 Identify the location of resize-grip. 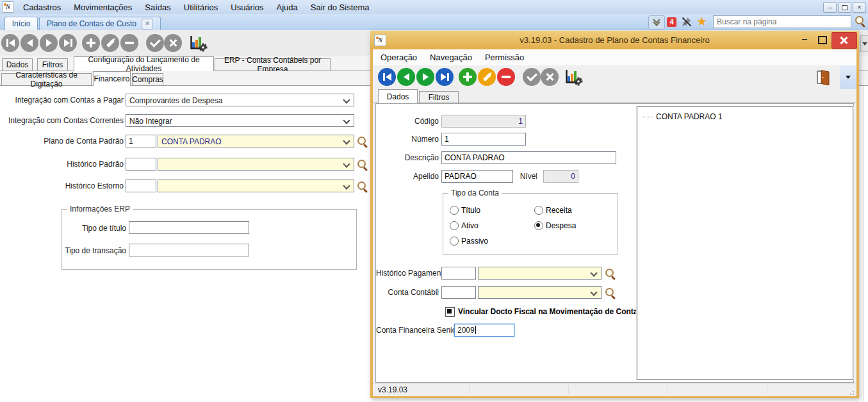
(852, 392).